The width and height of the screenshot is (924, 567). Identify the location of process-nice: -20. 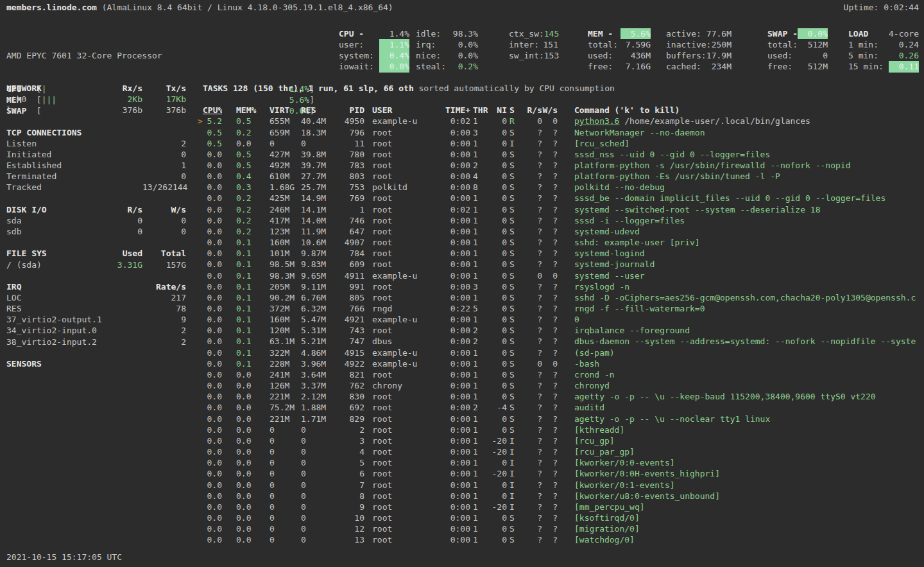
(497, 452).